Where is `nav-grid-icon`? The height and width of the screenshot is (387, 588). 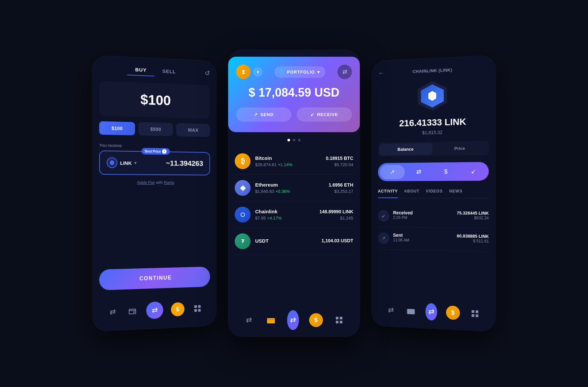 nav-grid-icon is located at coordinates (198, 309).